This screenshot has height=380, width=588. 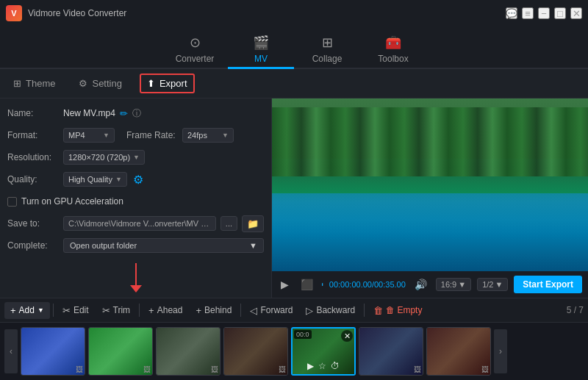 I want to click on framerate-arrow-icon: ▼, so click(x=225, y=135).